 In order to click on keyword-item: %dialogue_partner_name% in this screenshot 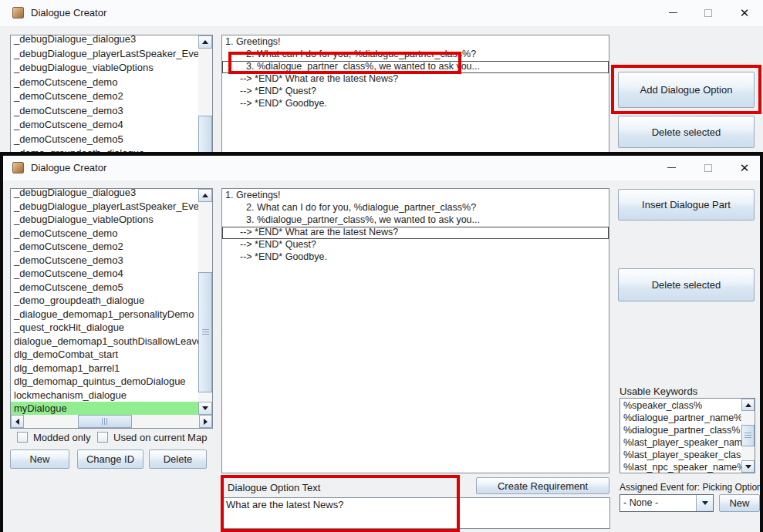, I will do `click(680, 418)`.